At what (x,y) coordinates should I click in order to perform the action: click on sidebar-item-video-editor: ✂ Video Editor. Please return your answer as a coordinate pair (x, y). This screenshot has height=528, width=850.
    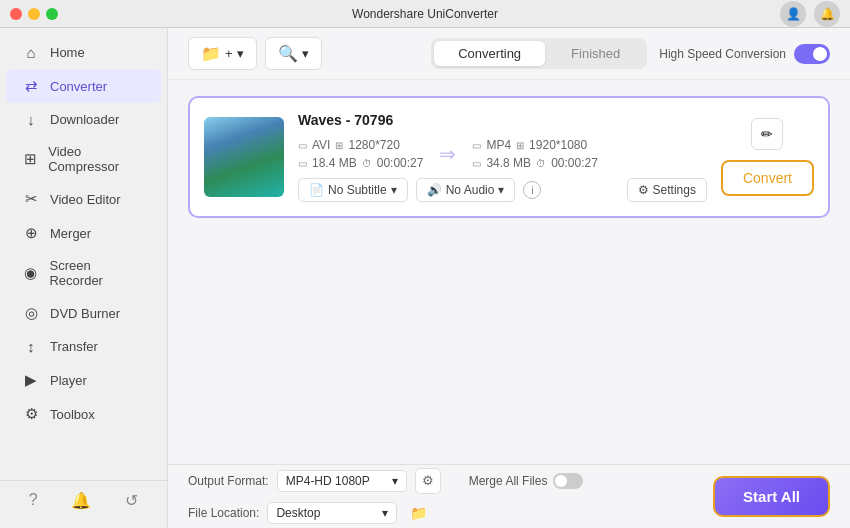
    Looking at the image, I should click on (84, 199).